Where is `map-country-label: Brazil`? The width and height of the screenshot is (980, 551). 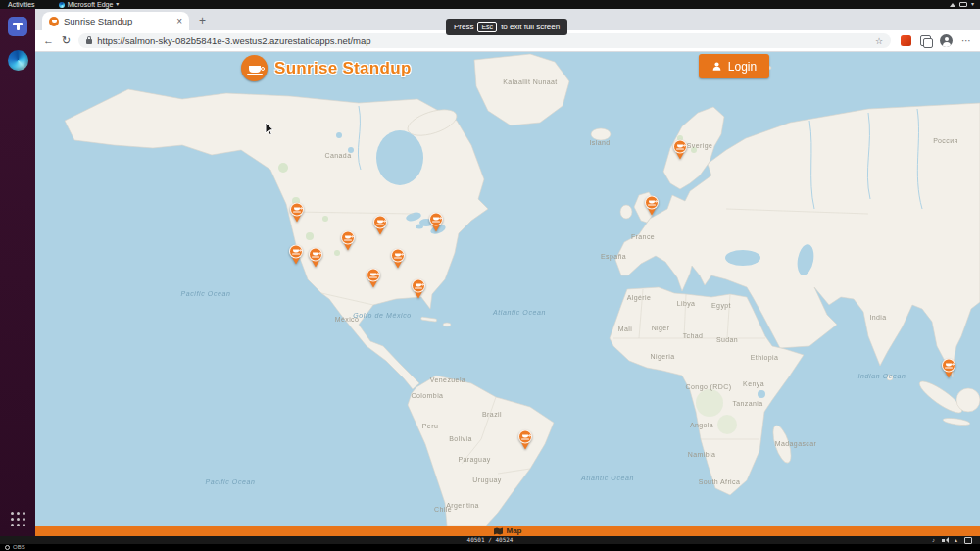
map-country-label: Brazil is located at coordinates (492, 414).